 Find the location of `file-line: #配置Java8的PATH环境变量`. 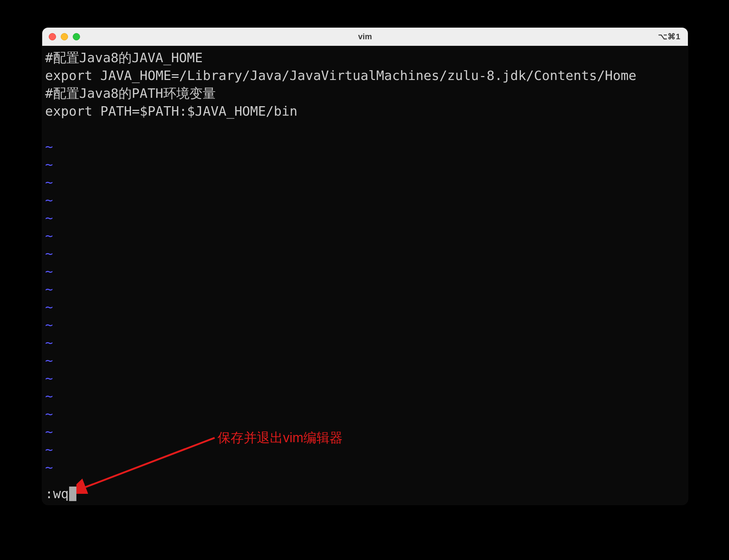

file-line: #配置Java8的PATH环境变量 is located at coordinates (365, 93).